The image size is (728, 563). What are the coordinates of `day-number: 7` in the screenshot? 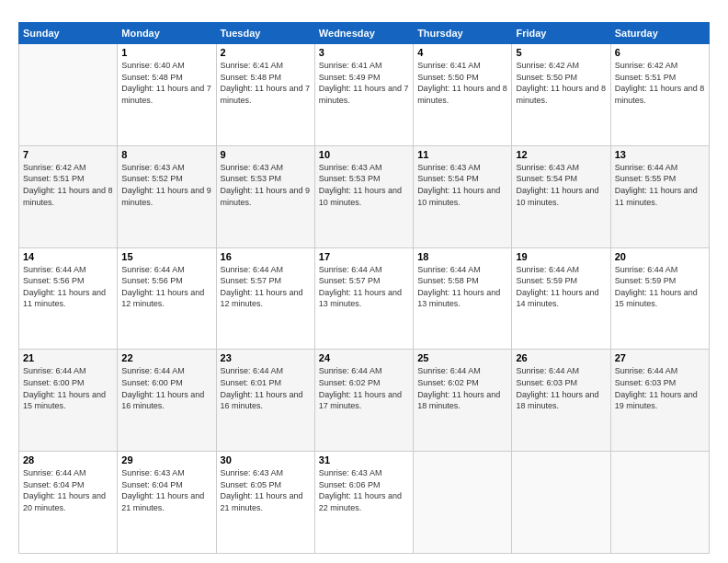 It's located at (68, 155).